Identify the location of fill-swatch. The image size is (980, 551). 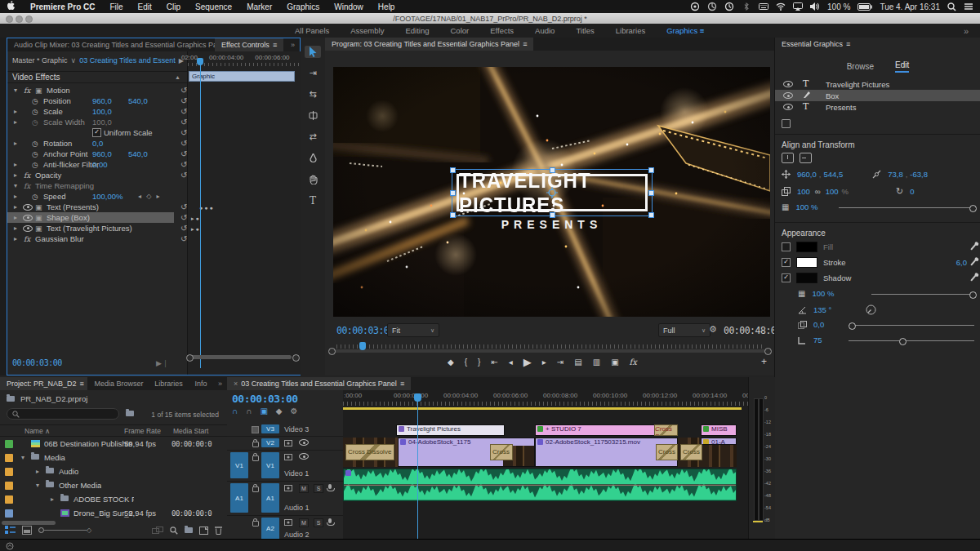
(807, 247).